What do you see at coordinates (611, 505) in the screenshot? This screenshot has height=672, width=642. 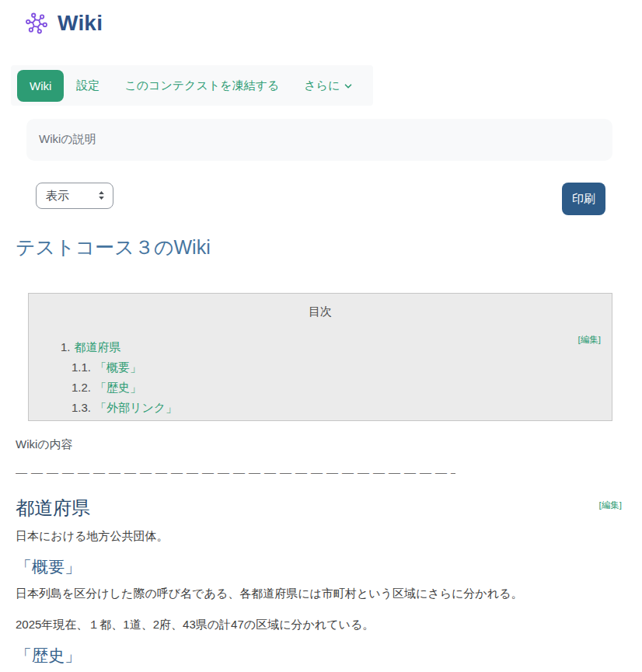 I see `section-edit-link: [編集]` at bounding box center [611, 505].